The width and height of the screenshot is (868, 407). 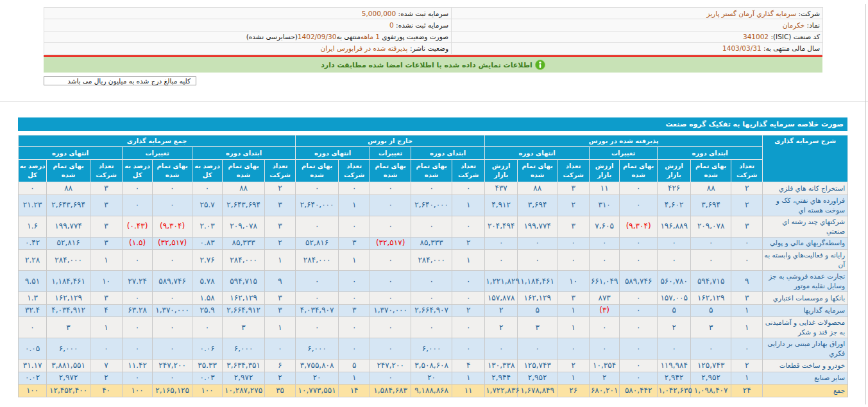 What do you see at coordinates (33, 299) in the screenshot?
I see `cell-value: ۱.۳` at bounding box center [33, 299].